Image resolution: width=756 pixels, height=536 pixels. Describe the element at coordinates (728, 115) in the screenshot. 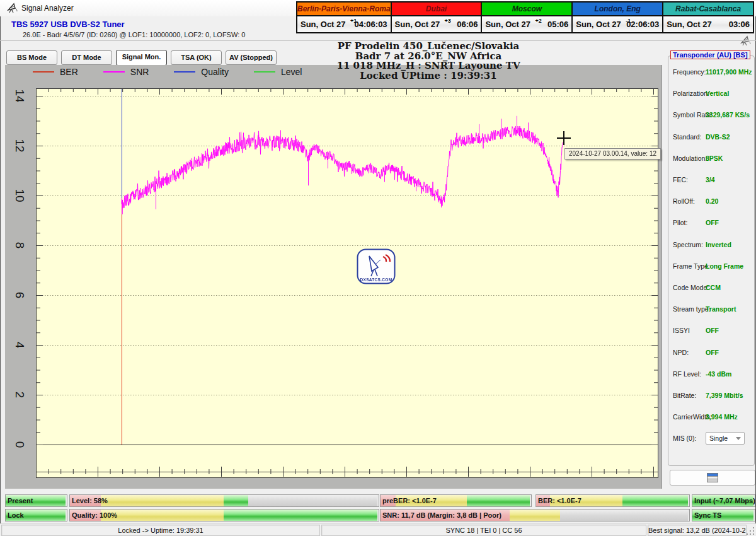

I see `field-value: 3329,687 KS/s` at that location.